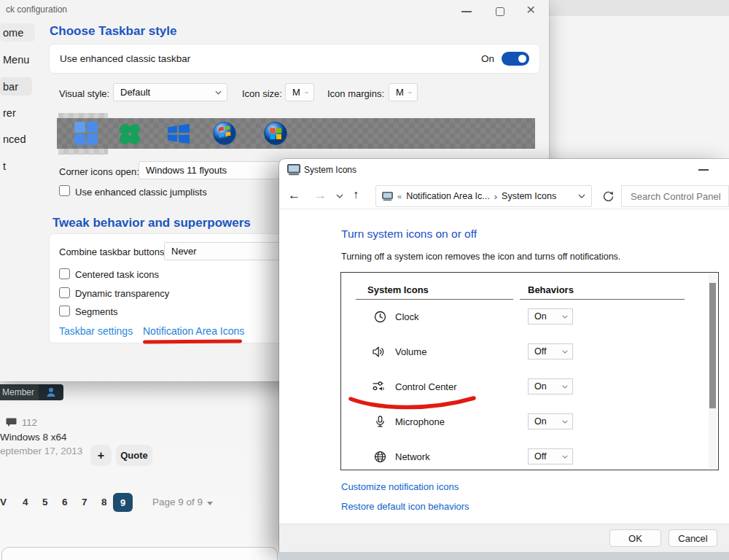  What do you see at coordinates (550, 456) in the screenshot?
I see `network-behavior-select: Off` at bounding box center [550, 456].